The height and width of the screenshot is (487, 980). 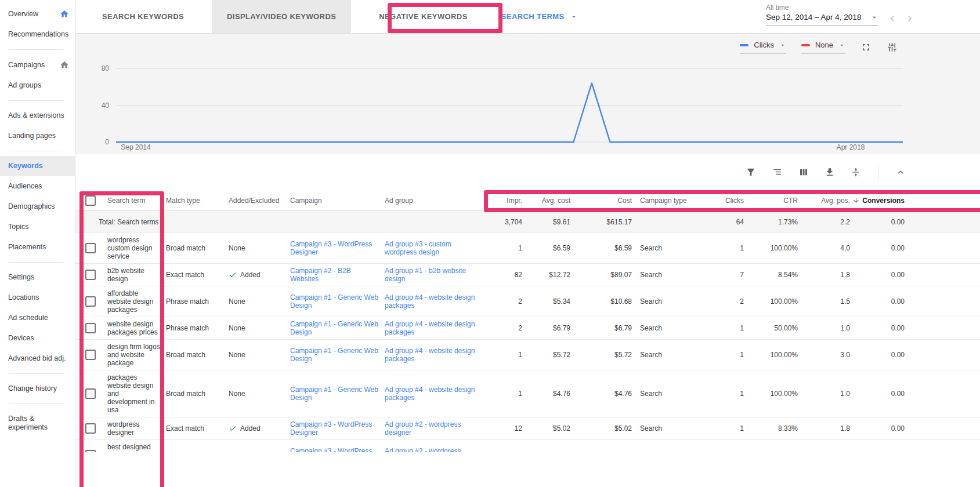 I want to click on sidebar-item-landing-pages: Landing pages, so click(x=37, y=136).